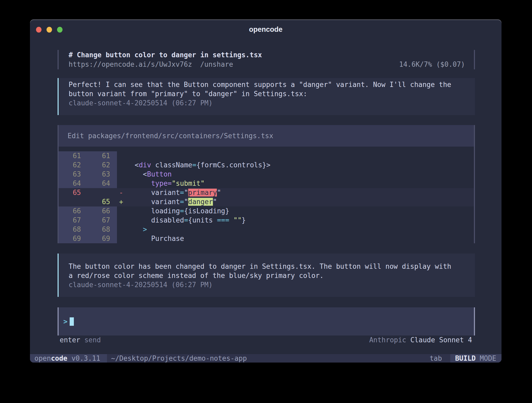 The height and width of the screenshot is (403, 532). I want to click on diff-marker: +, so click(122, 202).